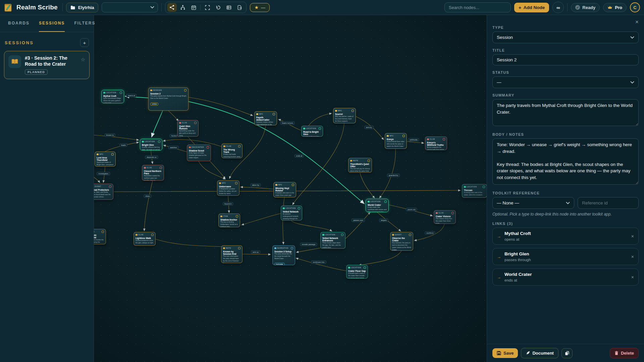 The image size is (644, 362). What do you see at coordinates (637, 22) in the screenshot?
I see `close-panel-icon: ×` at bounding box center [637, 22].